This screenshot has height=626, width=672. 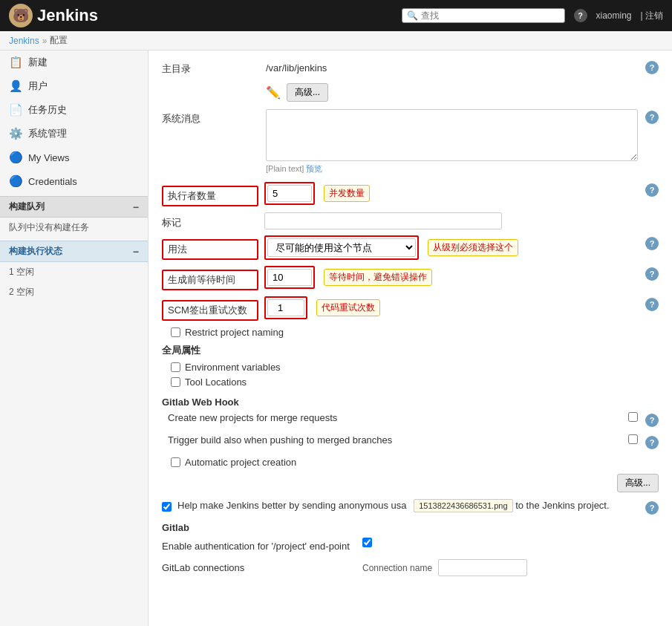 I want to click on scm-retry-input-area: 代码重试次数, so click(x=451, y=307).